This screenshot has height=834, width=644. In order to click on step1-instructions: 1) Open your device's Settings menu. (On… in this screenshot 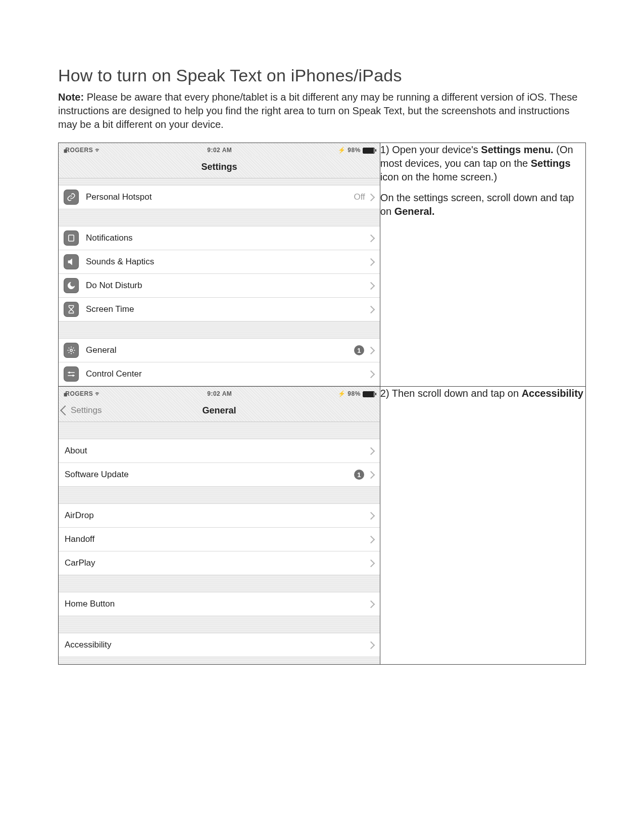, I will do `click(483, 265)`.